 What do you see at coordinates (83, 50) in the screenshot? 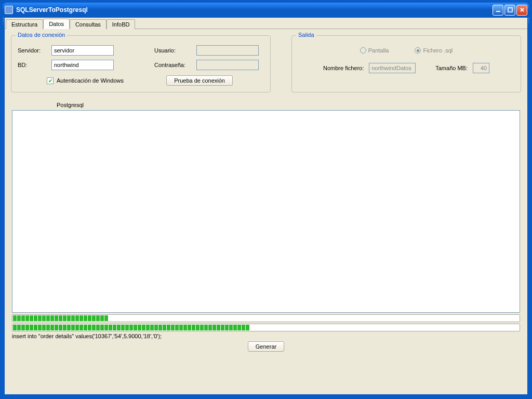
I see `servidor-input` at bounding box center [83, 50].